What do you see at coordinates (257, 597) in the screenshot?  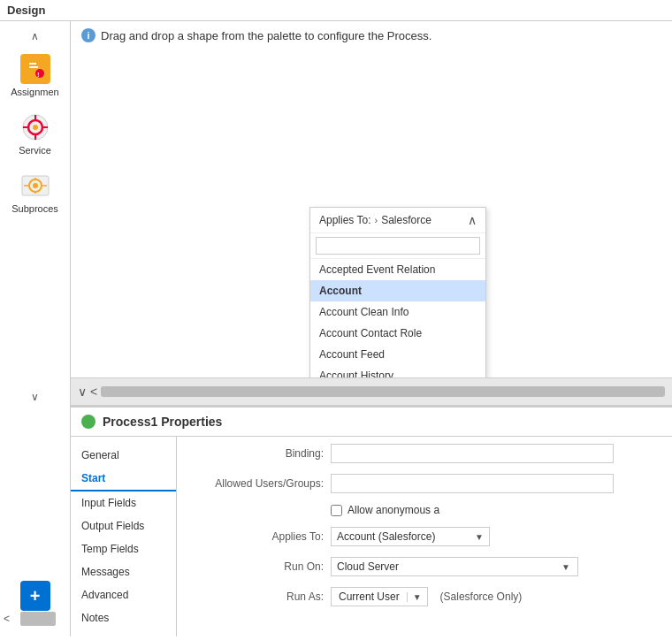 I see `run-as-label: Run As:` at bounding box center [257, 597].